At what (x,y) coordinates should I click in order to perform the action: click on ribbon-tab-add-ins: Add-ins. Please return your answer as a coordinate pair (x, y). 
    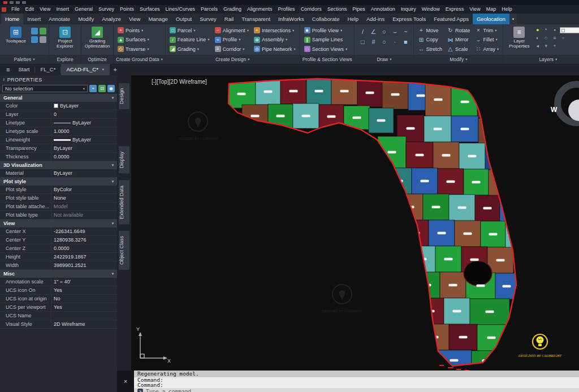
    Looking at the image, I should click on (375, 19).